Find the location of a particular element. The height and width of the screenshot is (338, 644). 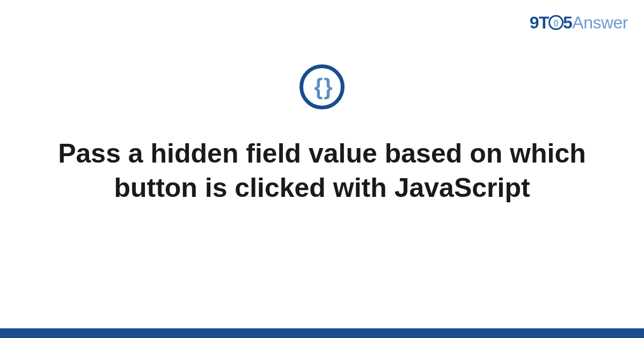

category-icon-circle: { } is located at coordinates (322, 87).